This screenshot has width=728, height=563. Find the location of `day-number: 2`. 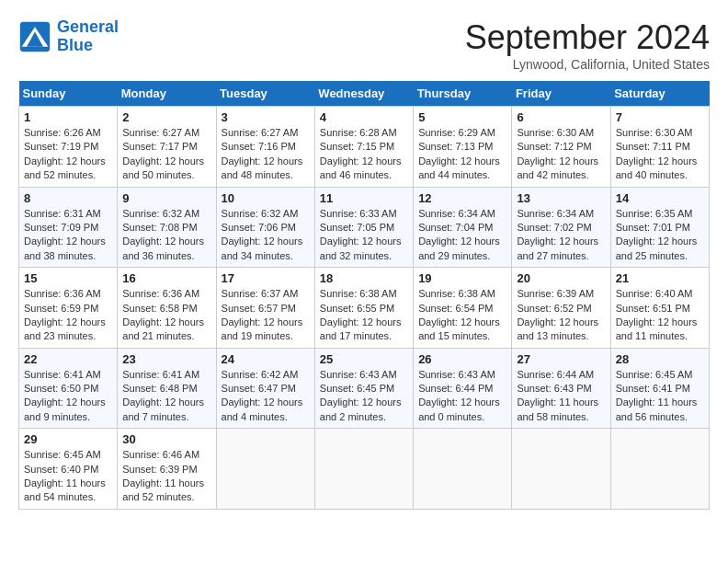

day-number: 2 is located at coordinates (166, 118).